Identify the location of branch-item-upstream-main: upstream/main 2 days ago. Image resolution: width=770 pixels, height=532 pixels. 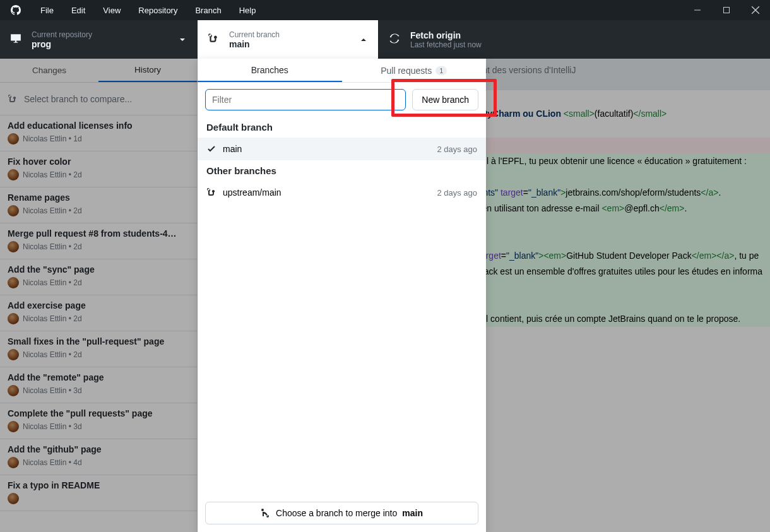
(342, 192).